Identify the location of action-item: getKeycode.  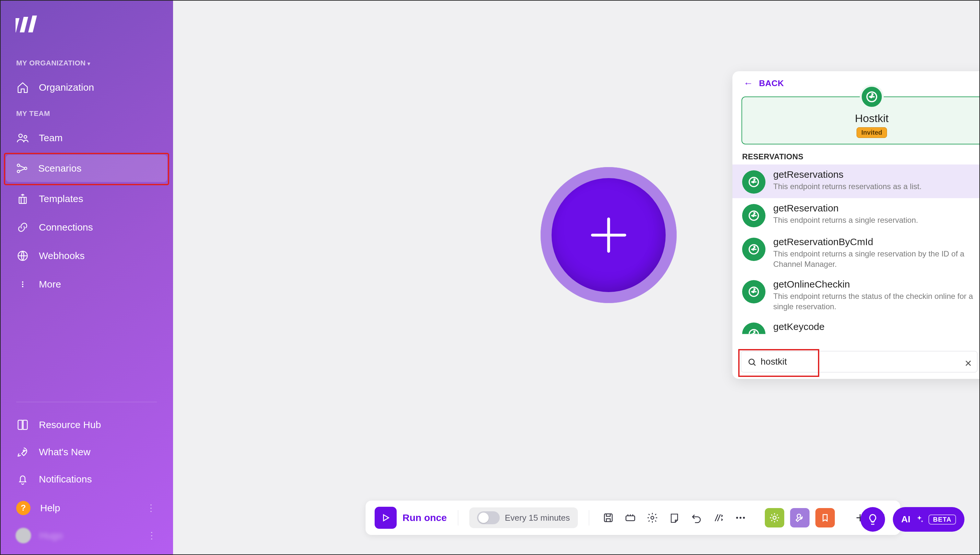
(856, 331).